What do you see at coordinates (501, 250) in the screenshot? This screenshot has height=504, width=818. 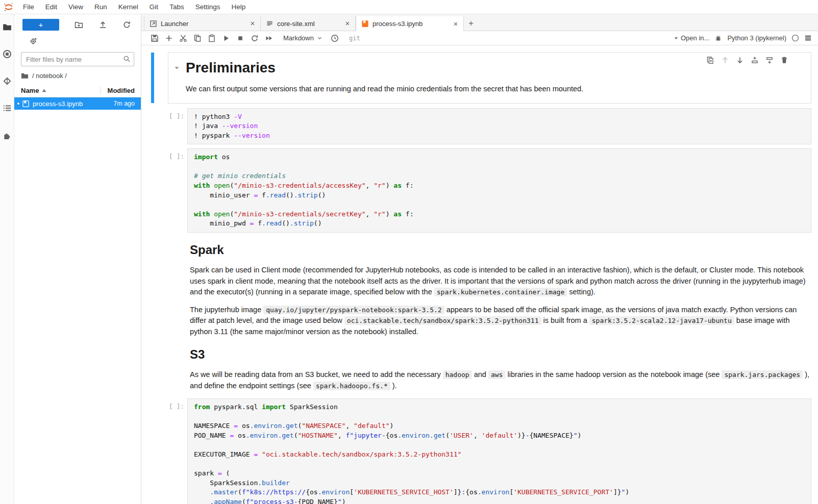 I see `cell-heading-2: Spark` at bounding box center [501, 250].